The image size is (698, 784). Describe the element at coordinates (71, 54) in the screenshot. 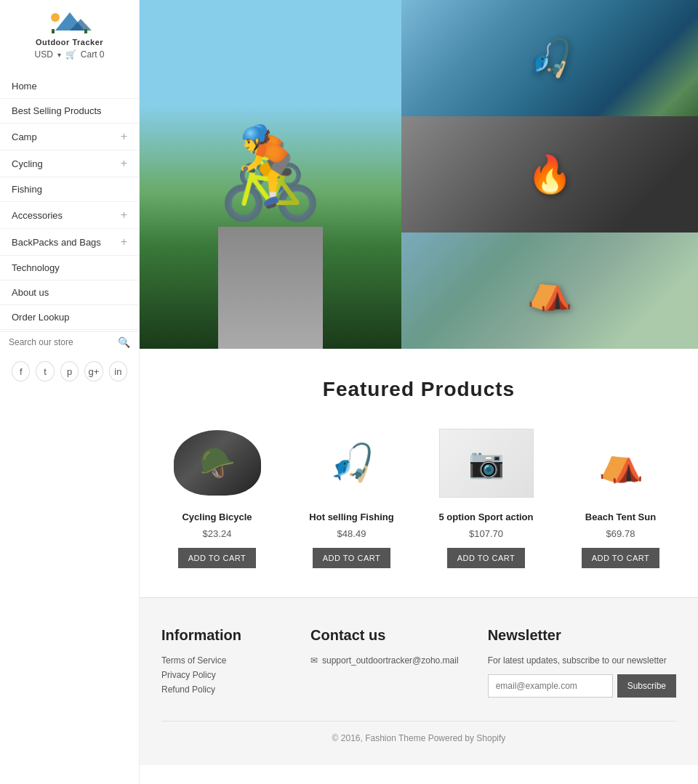

I see `cart-icon: 🛒` at that location.